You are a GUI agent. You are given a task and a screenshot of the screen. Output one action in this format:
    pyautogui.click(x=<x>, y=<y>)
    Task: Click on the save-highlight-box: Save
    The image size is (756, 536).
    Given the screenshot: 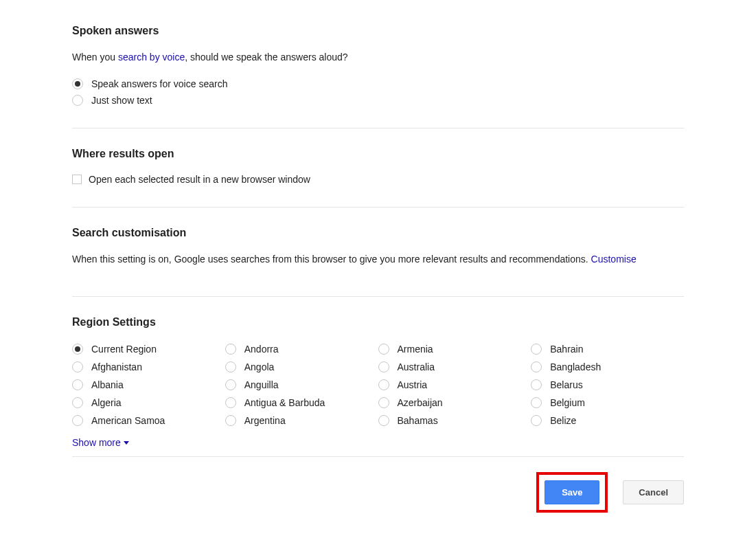 What is the action you would take?
    pyautogui.click(x=572, y=492)
    